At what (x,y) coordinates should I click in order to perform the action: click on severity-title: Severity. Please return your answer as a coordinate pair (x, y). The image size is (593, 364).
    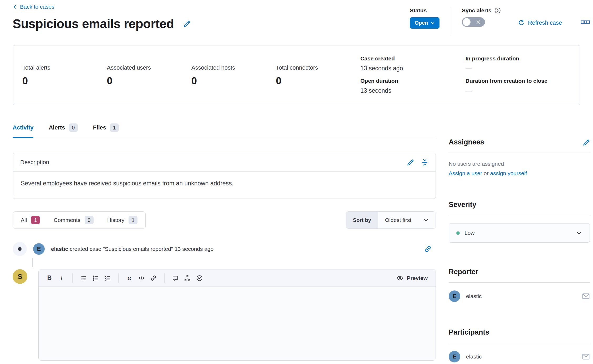
    Looking at the image, I should click on (463, 205).